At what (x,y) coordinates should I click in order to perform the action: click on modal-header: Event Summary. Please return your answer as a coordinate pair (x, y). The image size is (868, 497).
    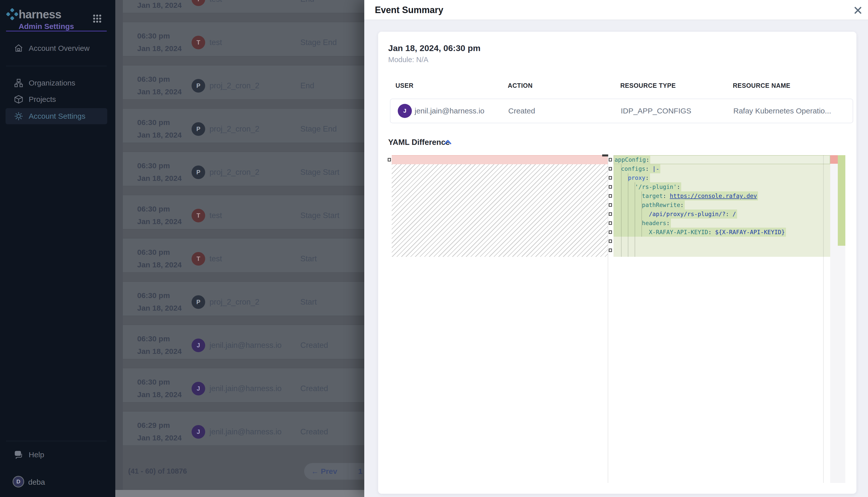
    Looking at the image, I should click on (616, 10).